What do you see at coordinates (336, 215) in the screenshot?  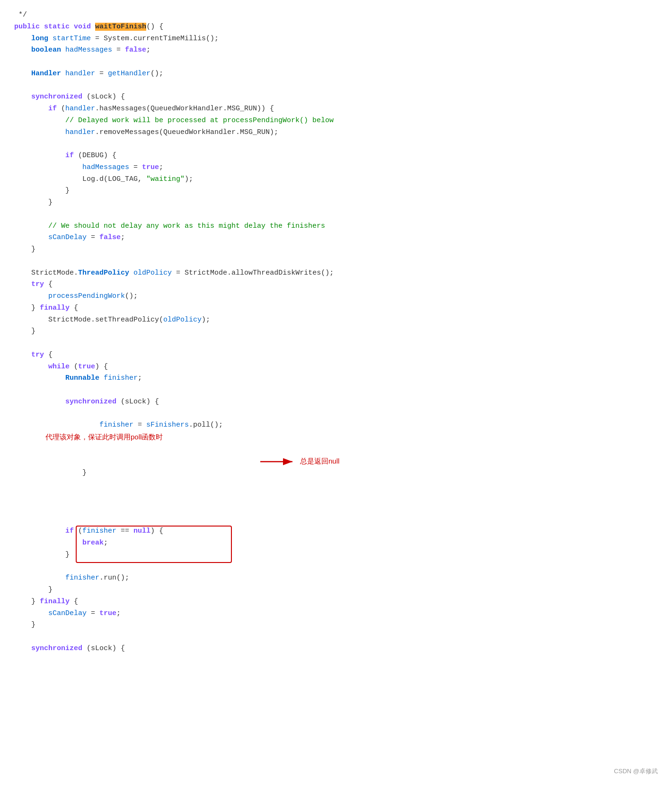 I see `code-line-blank4` at bounding box center [336, 215].